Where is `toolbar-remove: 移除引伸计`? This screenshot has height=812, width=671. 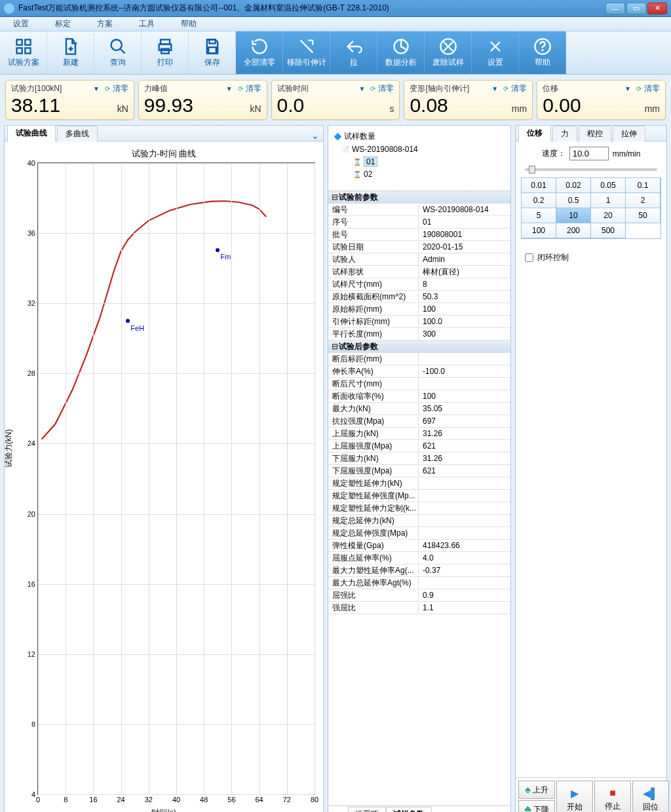 toolbar-remove: 移除引伸计 is located at coordinates (307, 52).